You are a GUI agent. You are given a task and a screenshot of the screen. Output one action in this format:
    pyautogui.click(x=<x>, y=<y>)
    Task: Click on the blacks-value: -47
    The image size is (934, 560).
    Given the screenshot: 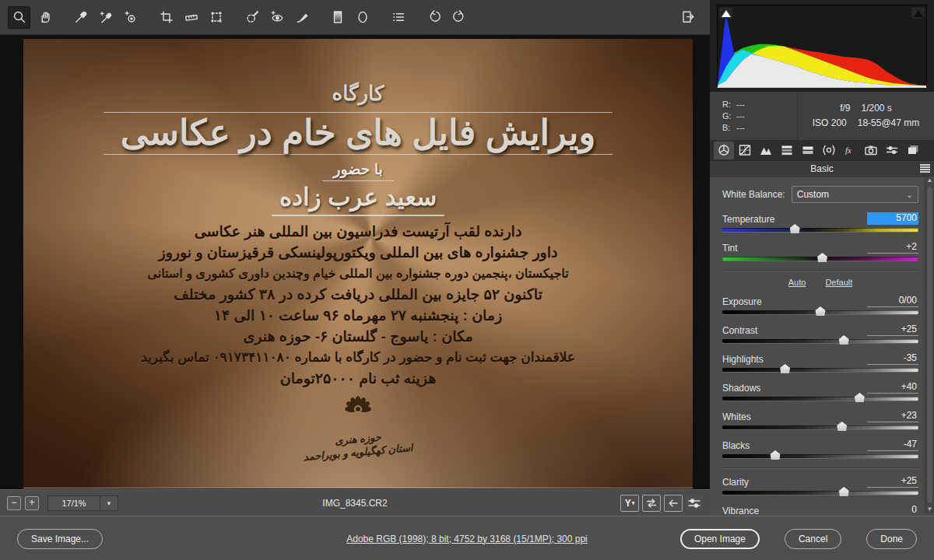 What is the action you would take?
    pyautogui.click(x=893, y=445)
    